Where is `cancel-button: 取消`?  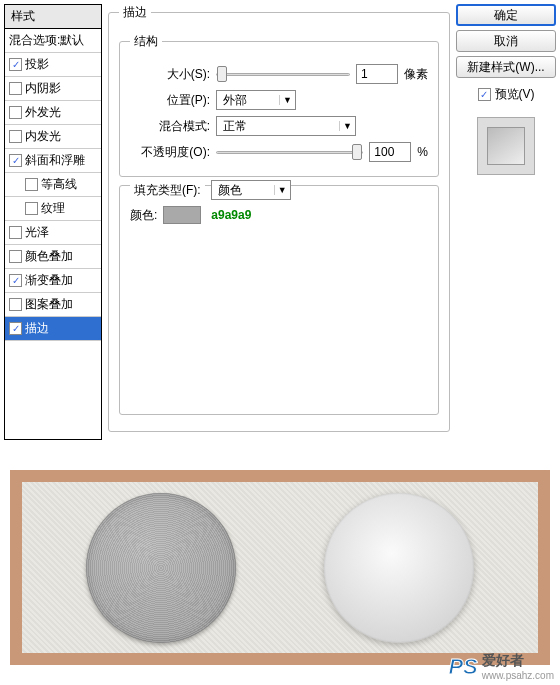
cancel-button: 取消 is located at coordinates (506, 41).